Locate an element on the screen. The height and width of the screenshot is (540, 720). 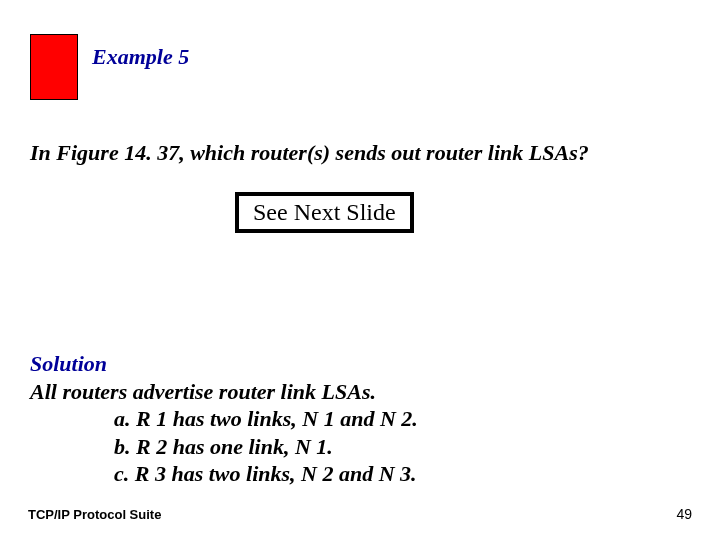
solution-item-c: c. R 3 has two links, N 2 and N 3. is located at coordinates (224, 474).